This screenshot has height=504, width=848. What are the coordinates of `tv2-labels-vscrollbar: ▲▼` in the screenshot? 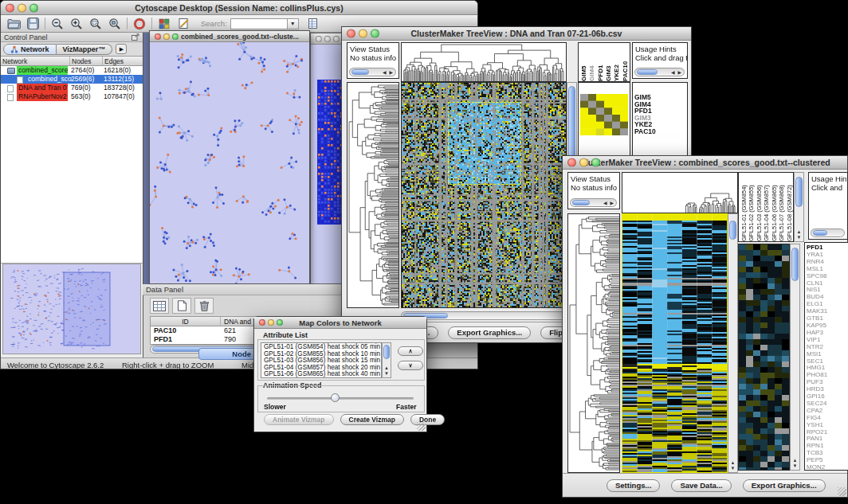 It's located at (799, 207).